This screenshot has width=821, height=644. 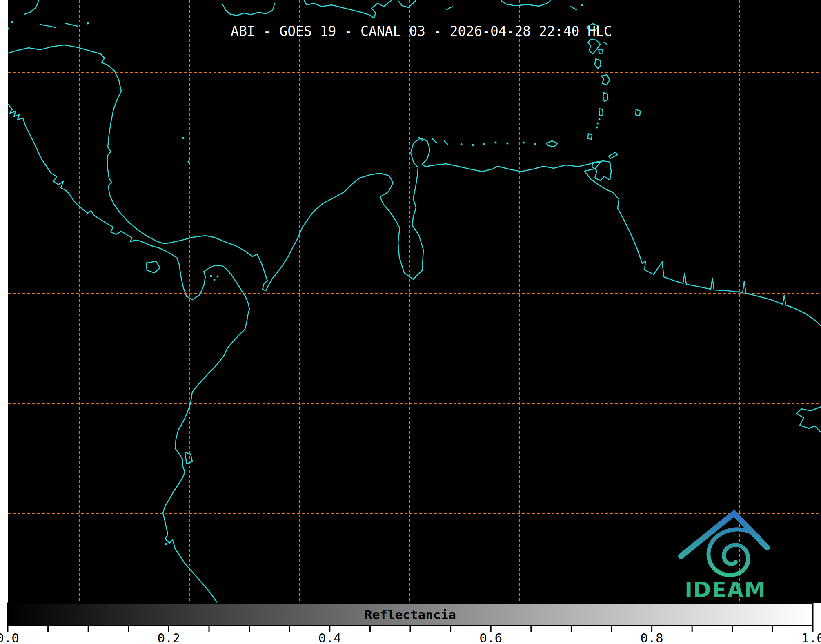 I want to click on colorbar-tick-label: 0.6, so click(x=491, y=637).